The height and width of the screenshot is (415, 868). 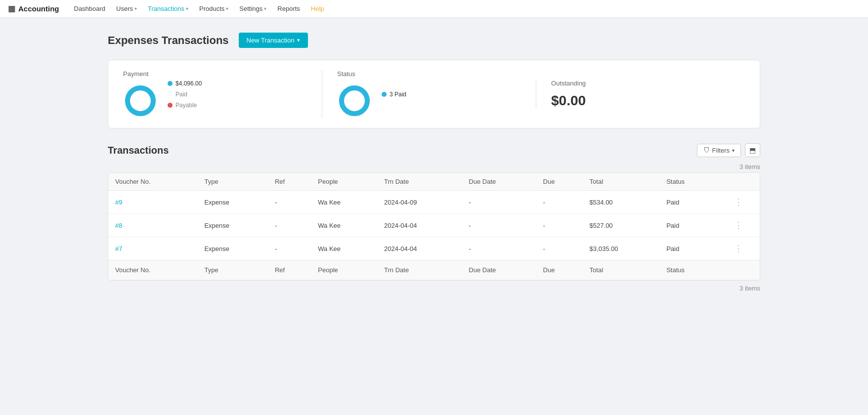 What do you see at coordinates (434, 249) in the screenshot?
I see `table-row: #7 Expense - Wa Kee 2024-04-04 - - $3,03…` at bounding box center [434, 249].